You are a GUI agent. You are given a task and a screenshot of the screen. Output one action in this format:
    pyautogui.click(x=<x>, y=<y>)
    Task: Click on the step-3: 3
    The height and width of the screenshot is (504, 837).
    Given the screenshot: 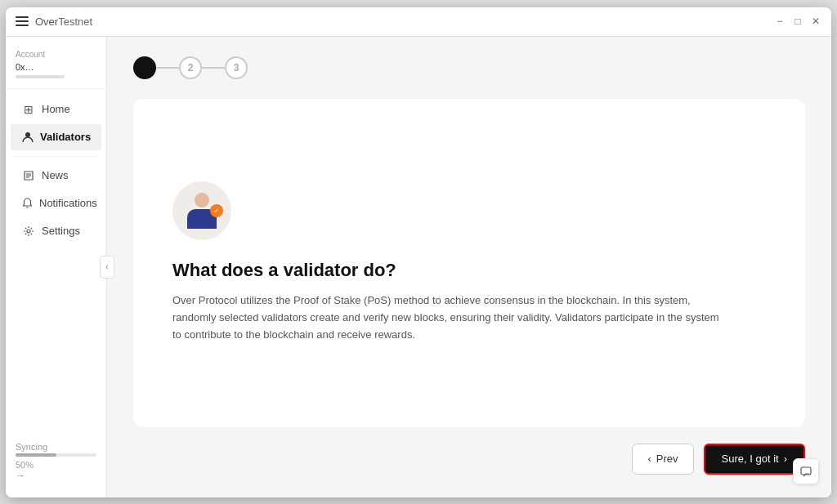 What is the action you would take?
    pyautogui.click(x=236, y=68)
    